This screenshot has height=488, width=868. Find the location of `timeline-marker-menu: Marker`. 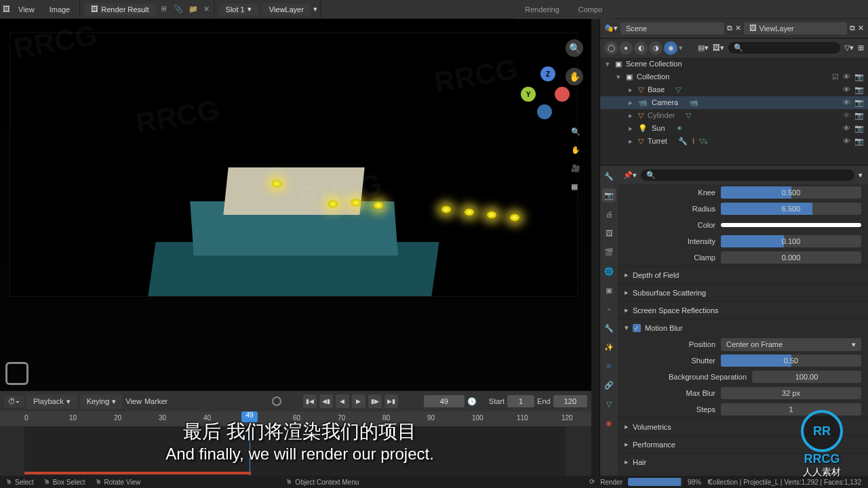

timeline-marker-menu: Marker is located at coordinates (156, 401).